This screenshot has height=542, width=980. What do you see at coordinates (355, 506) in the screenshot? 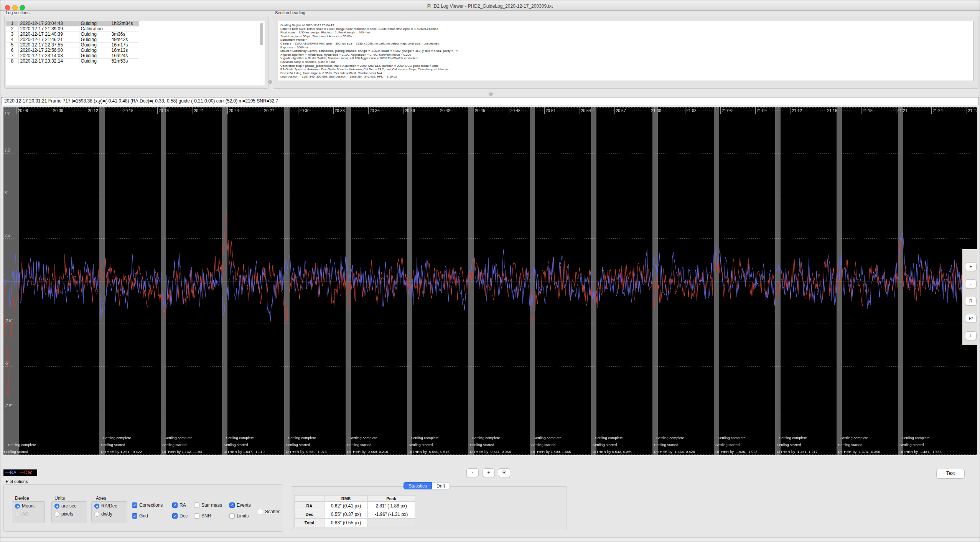
I see `stats-row-ra: RA0.62" (0.41 px)2.81" ( 1.88 px)` at bounding box center [355, 506].